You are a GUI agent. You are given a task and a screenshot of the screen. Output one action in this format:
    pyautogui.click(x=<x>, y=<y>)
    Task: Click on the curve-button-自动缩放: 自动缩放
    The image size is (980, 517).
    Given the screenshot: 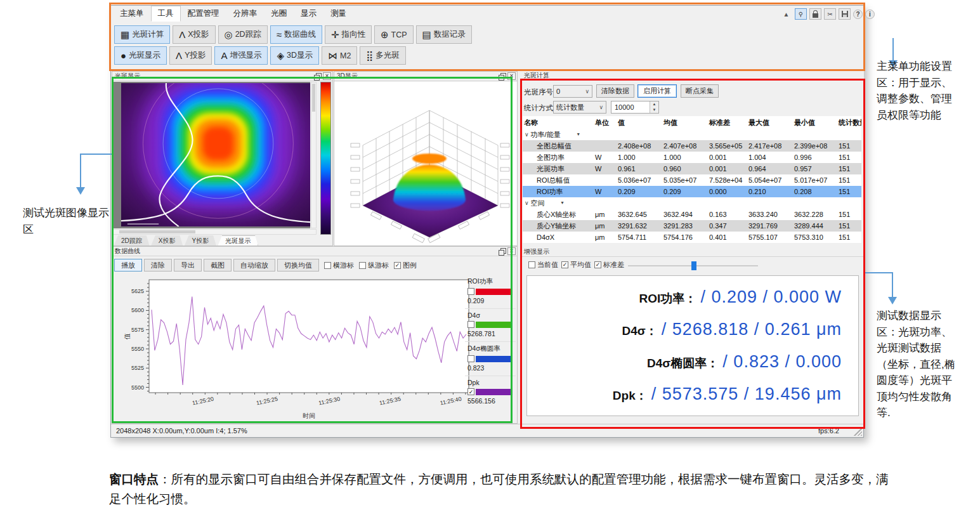 What is the action you would take?
    pyautogui.click(x=254, y=265)
    